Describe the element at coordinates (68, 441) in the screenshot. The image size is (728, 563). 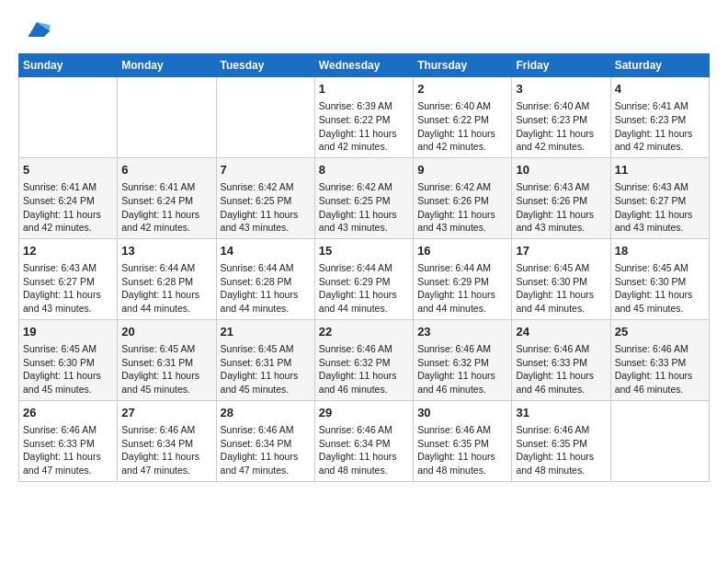
I see `calendar-cell: 26Sunrise: 6:46 AMSunset: 6:33 PMDayligh…` at that location.